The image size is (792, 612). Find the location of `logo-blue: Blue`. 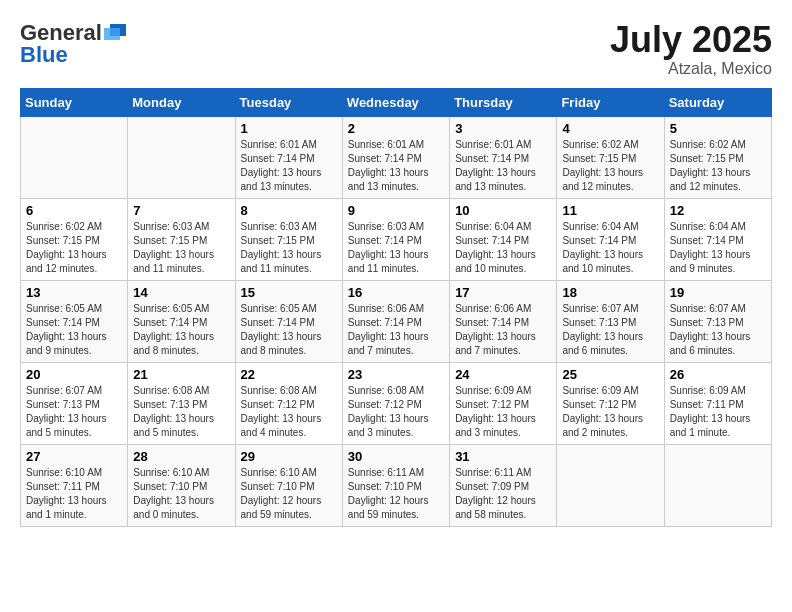

logo-blue: Blue is located at coordinates (44, 55).